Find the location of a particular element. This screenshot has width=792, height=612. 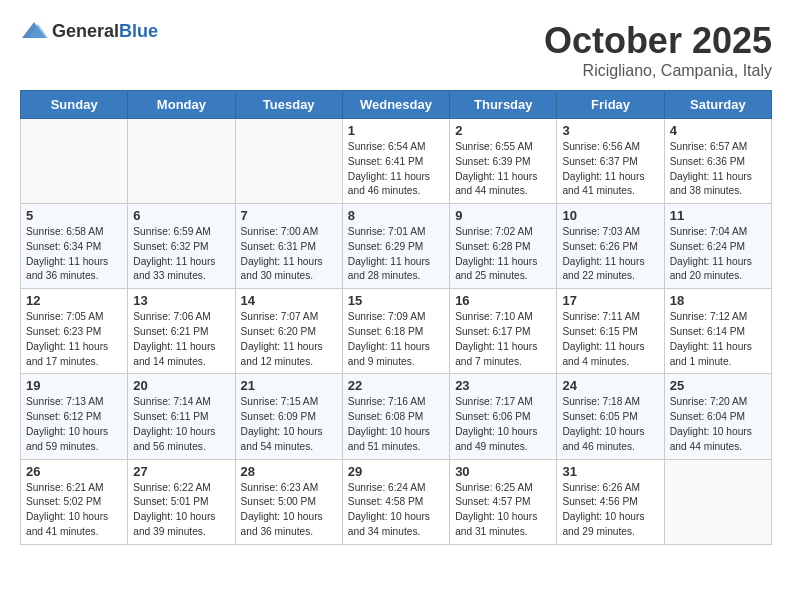

calendar-week-row: 5Sunrise: 6:58 AMSunset: 6:34 PMDaylight… is located at coordinates (396, 246).